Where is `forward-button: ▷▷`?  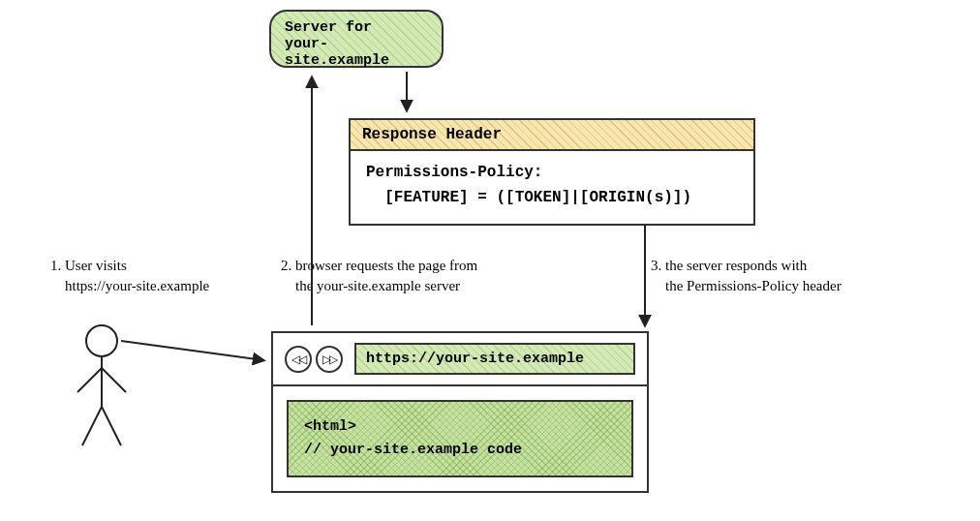 forward-button: ▷▷ is located at coordinates (329, 359).